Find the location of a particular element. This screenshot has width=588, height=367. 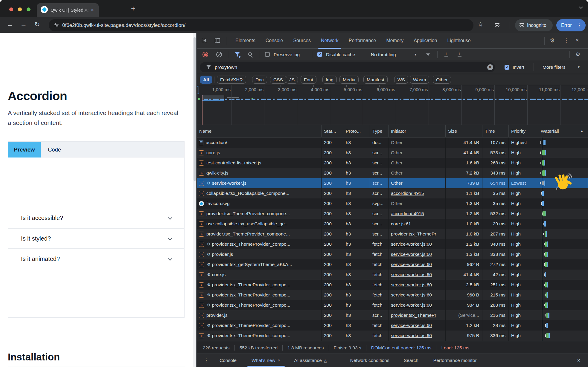

chip-all: All is located at coordinates (206, 79).